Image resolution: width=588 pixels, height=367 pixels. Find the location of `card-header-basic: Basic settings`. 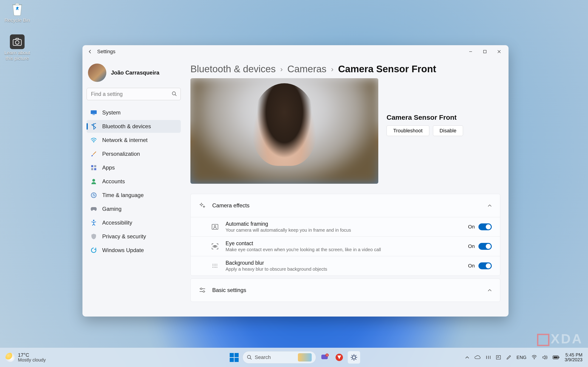

card-header-basic: Basic settings is located at coordinates (346, 290).